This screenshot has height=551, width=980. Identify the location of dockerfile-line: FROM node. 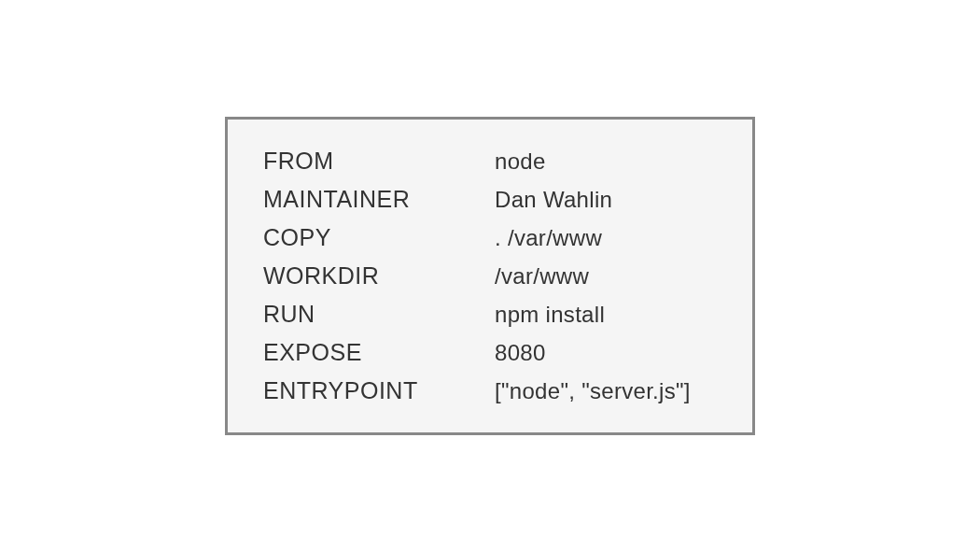
(494, 161).